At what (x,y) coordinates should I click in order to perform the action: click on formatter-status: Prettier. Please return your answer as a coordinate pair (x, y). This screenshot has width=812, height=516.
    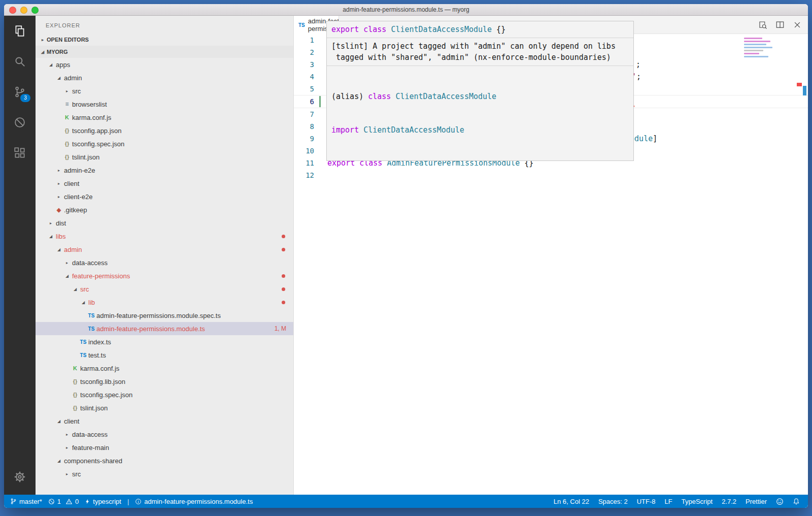
    Looking at the image, I should click on (756, 502).